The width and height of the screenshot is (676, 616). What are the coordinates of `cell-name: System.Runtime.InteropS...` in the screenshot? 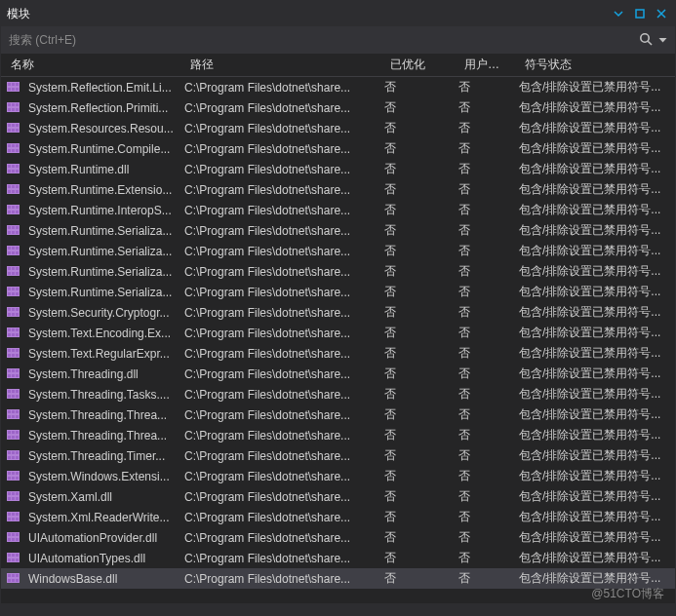 It's located at (102, 211).